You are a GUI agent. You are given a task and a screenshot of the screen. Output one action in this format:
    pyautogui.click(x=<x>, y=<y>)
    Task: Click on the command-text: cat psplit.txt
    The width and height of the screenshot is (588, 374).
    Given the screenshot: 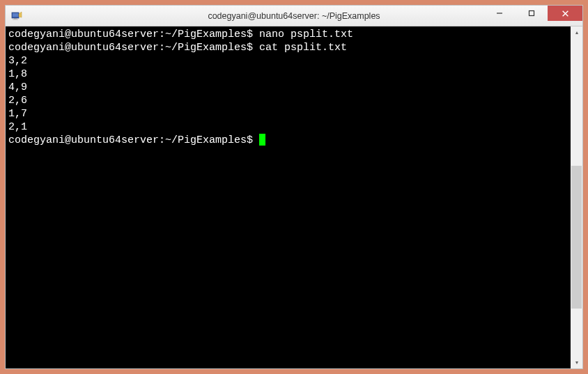 What is the action you would take?
    pyautogui.click(x=303, y=47)
    